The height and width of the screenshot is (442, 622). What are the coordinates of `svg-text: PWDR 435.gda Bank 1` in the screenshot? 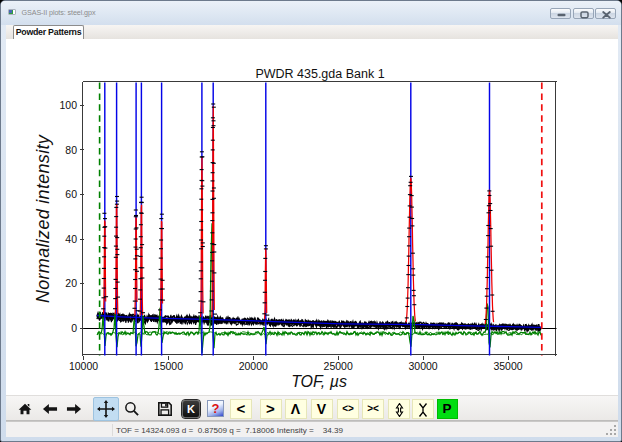 It's located at (320, 74).